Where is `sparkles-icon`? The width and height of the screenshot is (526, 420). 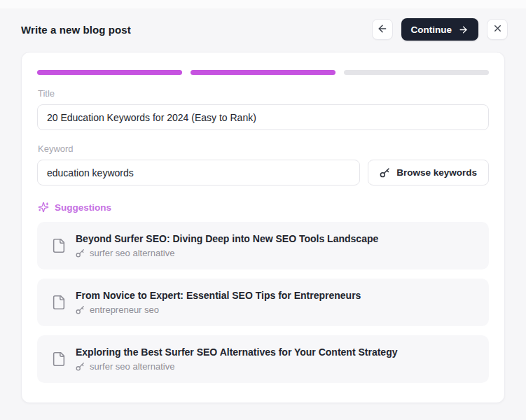
sparkles-icon is located at coordinates (43, 207).